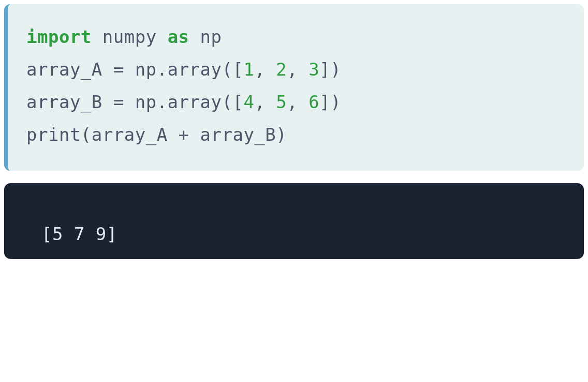  What do you see at coordinates (206, 37) in the screenshot?
I see `alias-name: np` at bounding box center [206, 37].